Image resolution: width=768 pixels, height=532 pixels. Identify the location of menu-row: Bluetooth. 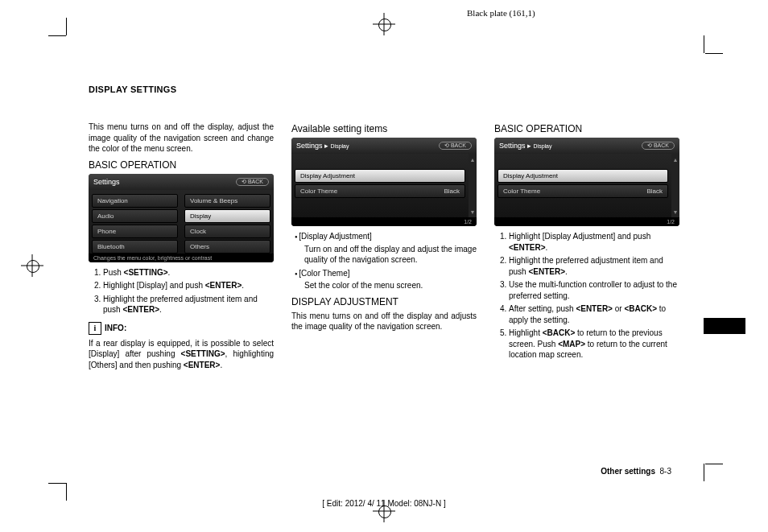
(135, 246).